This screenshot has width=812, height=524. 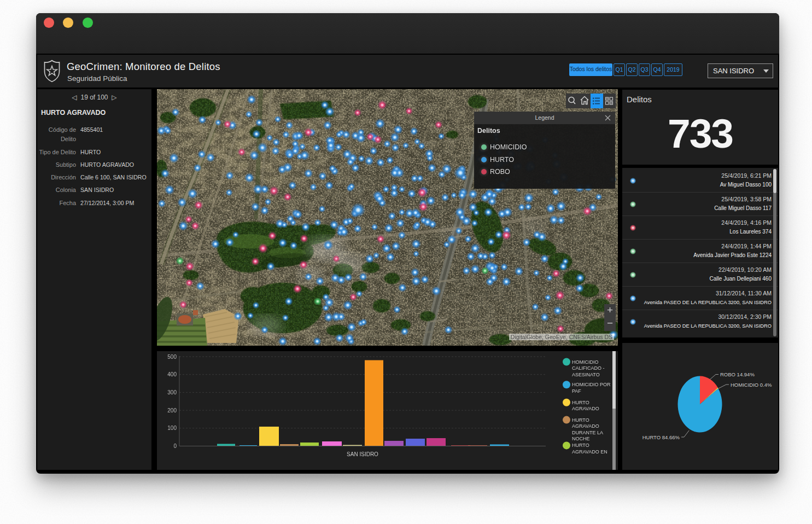 What do you see at coordinates (751, 385) in the screenshot?
I see `svg-text: HOMICIDIO 0.4%` at bounding box center [751, 385].